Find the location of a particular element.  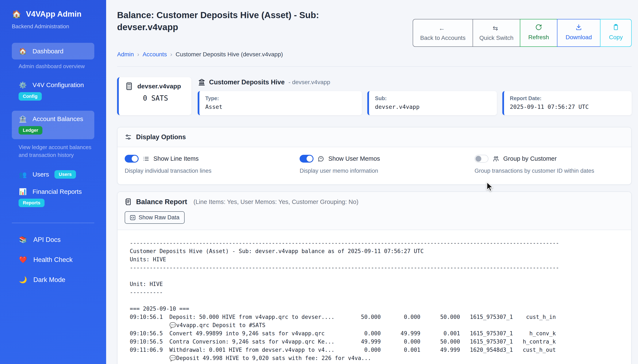

dark-mode-toggle: 🌙 Dark Mode is located at coordinates (53, 280).